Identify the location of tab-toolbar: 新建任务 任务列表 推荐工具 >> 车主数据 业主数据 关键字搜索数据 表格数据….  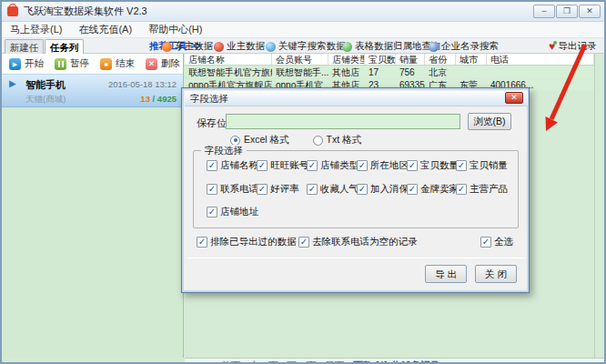
(303, 46).